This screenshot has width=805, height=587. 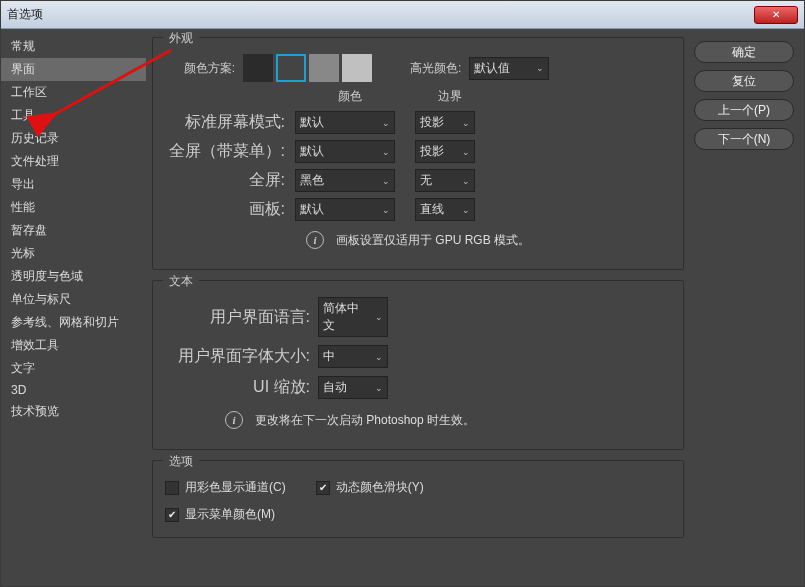 What do you see at coordinates (492, 68) in the screenshot?
I see `highlight-color-value: 默认值` at bounding box center [492, 68].